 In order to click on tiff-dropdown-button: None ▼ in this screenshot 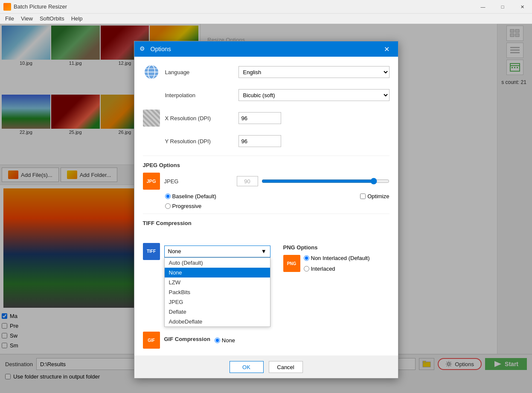, I will do `click(218, 251)`.